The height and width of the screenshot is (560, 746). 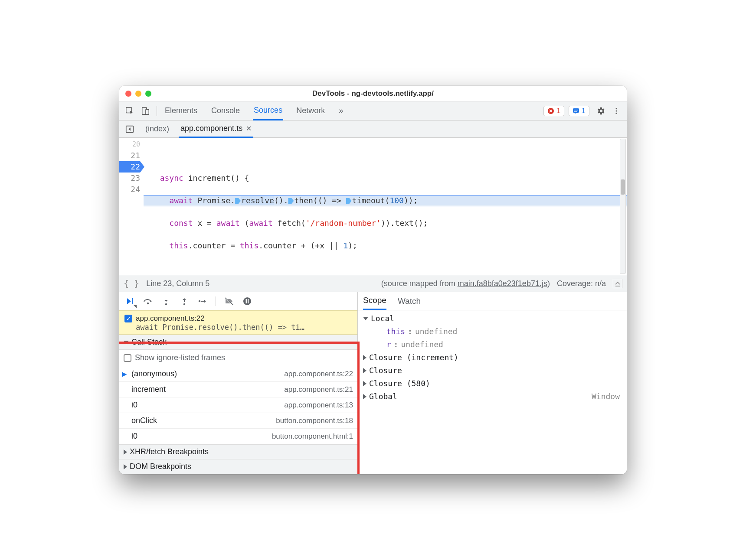 I want to click on frame-location: button.component.html:1, so click(x=312, y=436).